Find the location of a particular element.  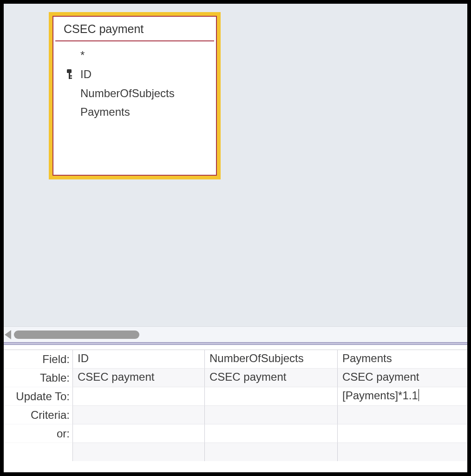

cell-field: Payments is located at coordinates (402, 359).